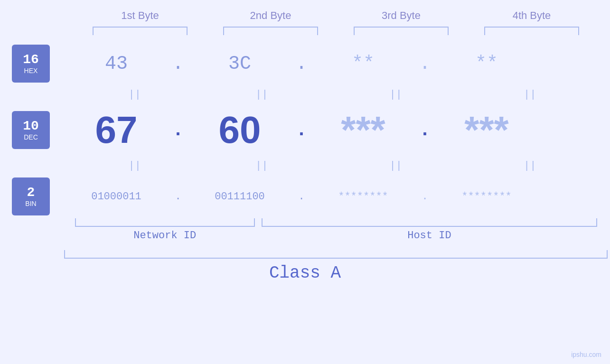 The image size is (610, 364). What do you see at coordinates (301, 64) in the screenshot?
I see `hex-sep2: .` at bounding box center [301, 64].